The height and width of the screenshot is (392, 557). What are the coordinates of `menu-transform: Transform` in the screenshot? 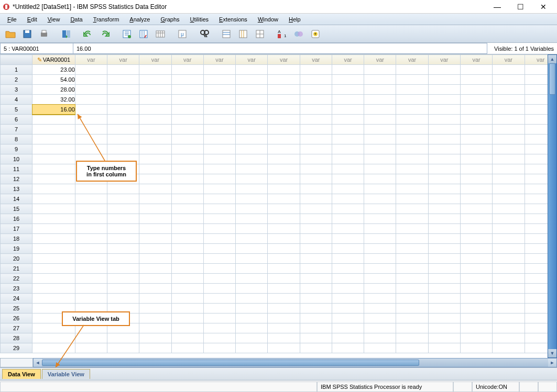 It's located at (106, 19).